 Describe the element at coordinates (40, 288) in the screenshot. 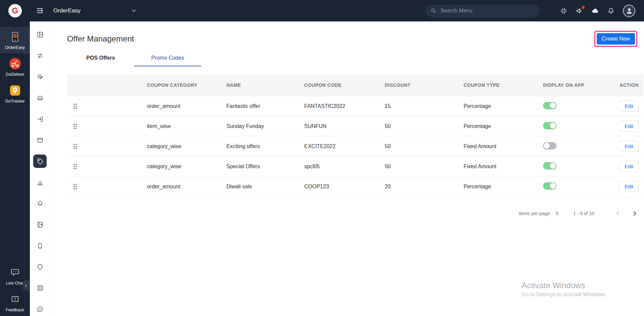

I see `layout-icon` at that location.